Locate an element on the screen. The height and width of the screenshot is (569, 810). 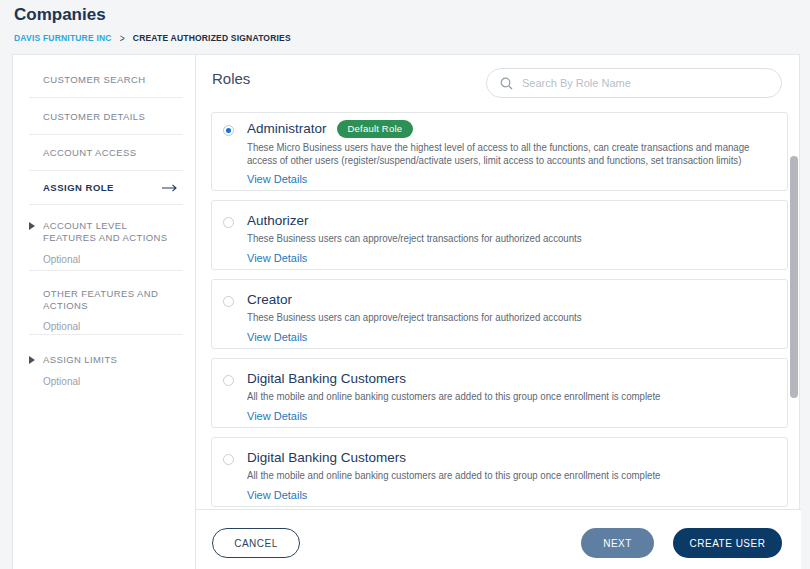
role-card-creator: Creator These Business users can approve… is located at coordinates (500, 314).